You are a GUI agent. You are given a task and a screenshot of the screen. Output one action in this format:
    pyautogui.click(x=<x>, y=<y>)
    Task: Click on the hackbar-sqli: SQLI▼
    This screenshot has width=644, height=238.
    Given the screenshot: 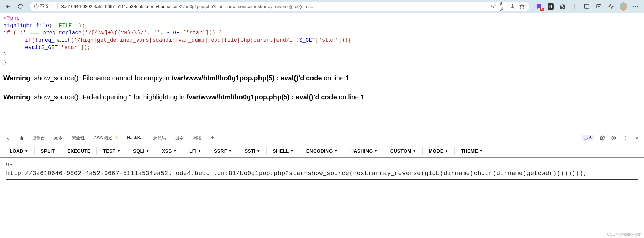 What is the action you would take?
    pyautogui.click(x=141, y=151)
    